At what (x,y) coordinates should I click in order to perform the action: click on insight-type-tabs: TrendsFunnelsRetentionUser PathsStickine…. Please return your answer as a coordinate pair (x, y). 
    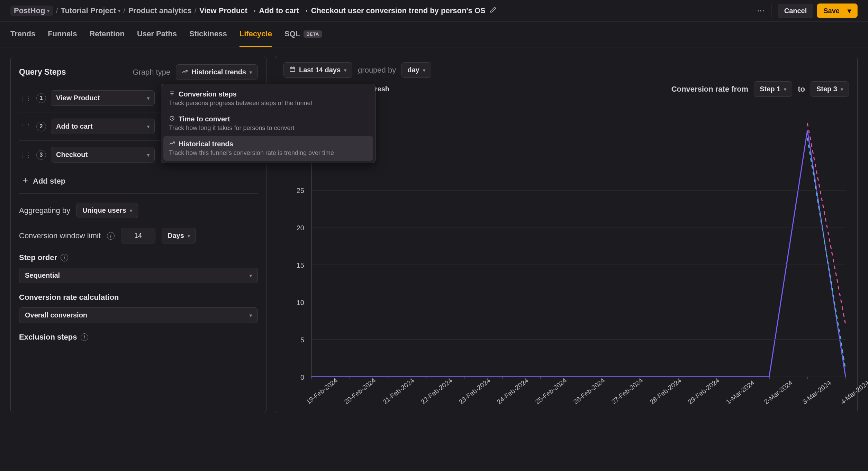
    Looking at the image, I should click on (434, 35).